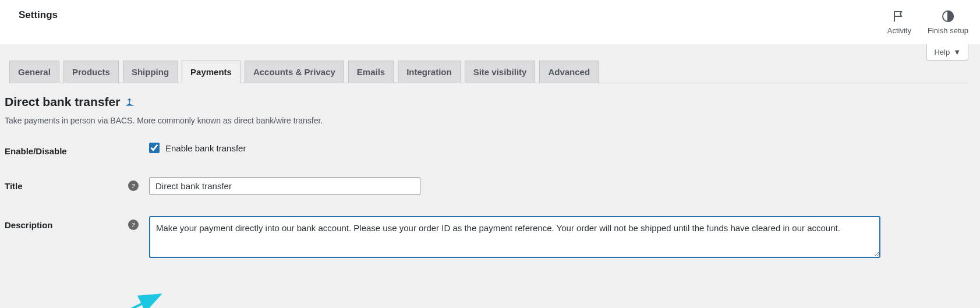 The width and height of the screenshot is (980, 308). I want to click on enable-checkbox-wrap: Enable bank transfer, so click(197, 148).